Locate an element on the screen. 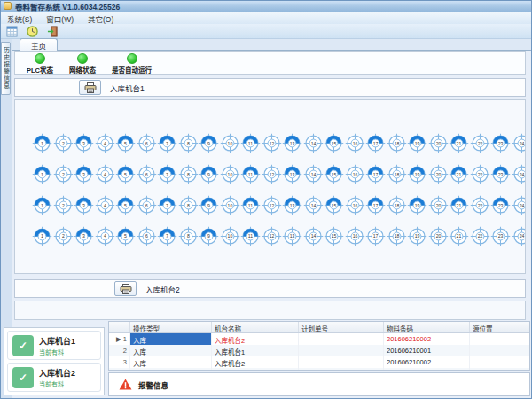  clock-button is located at coordinates (32, 32).